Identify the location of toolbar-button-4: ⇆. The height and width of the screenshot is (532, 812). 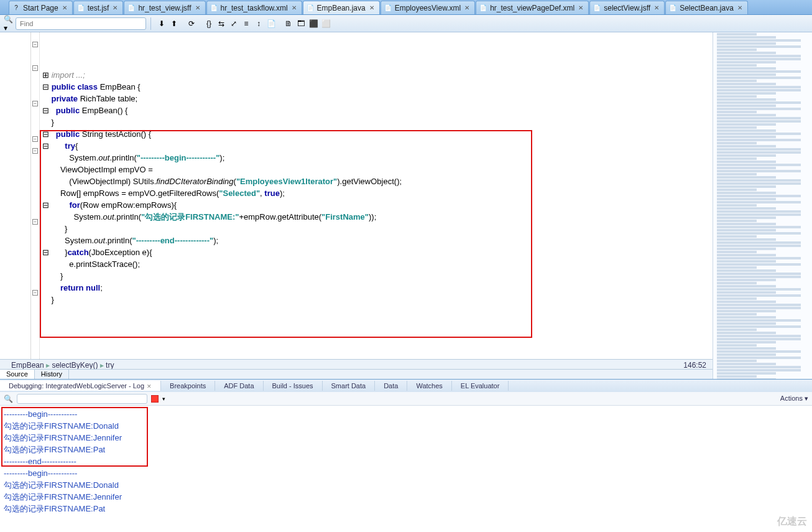
(221, 24).